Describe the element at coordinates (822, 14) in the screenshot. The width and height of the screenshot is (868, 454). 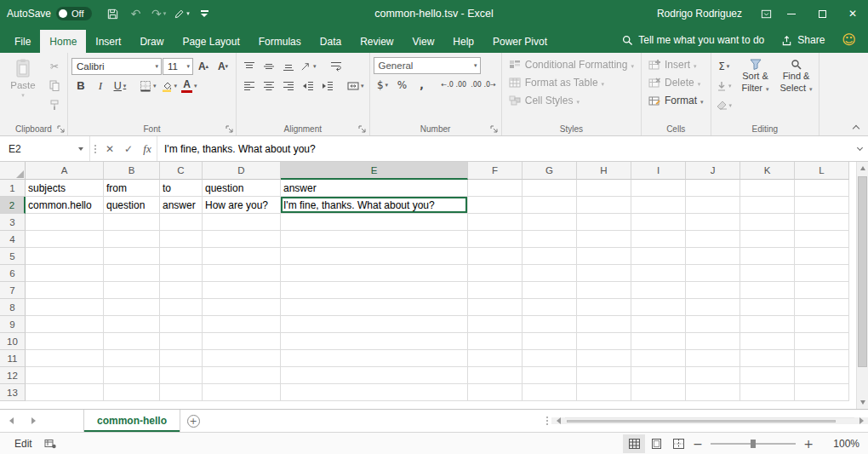
I see `maximize-button` at that location.